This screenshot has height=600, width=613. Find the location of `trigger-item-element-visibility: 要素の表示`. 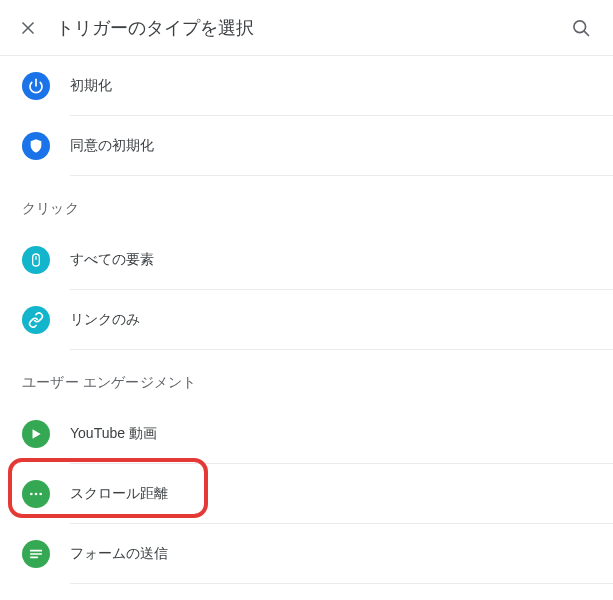

trigger-item-element-visibility: 要素の表示 is located at coordinates (306, 592).